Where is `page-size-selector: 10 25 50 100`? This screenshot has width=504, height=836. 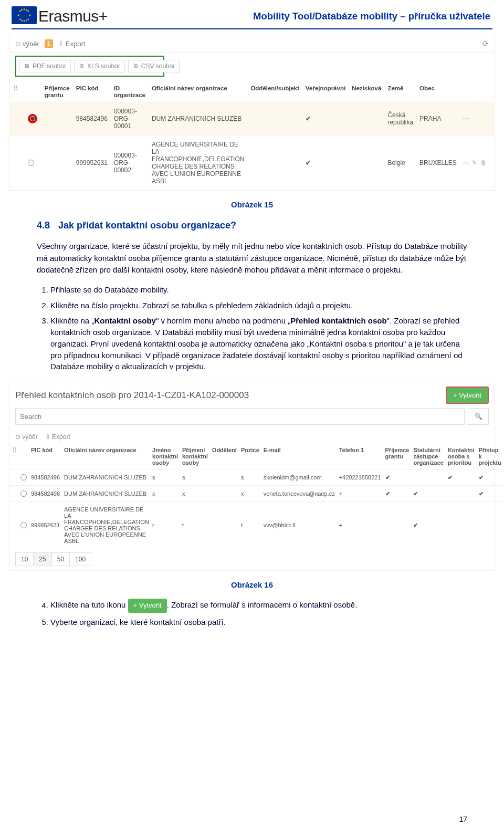 page-size-selector: 10 25 50 100 is located at coordinates (252, 559).